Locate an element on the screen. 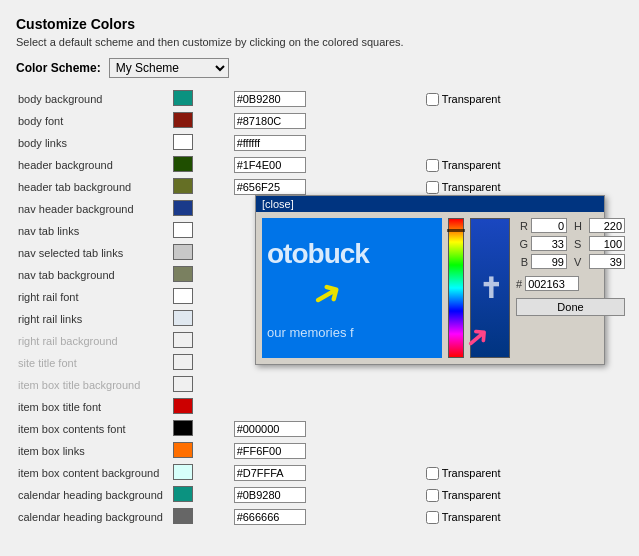 This screenshot has width=639, height=556. page-title: Customize Colors is located at coordinates (320, 24).